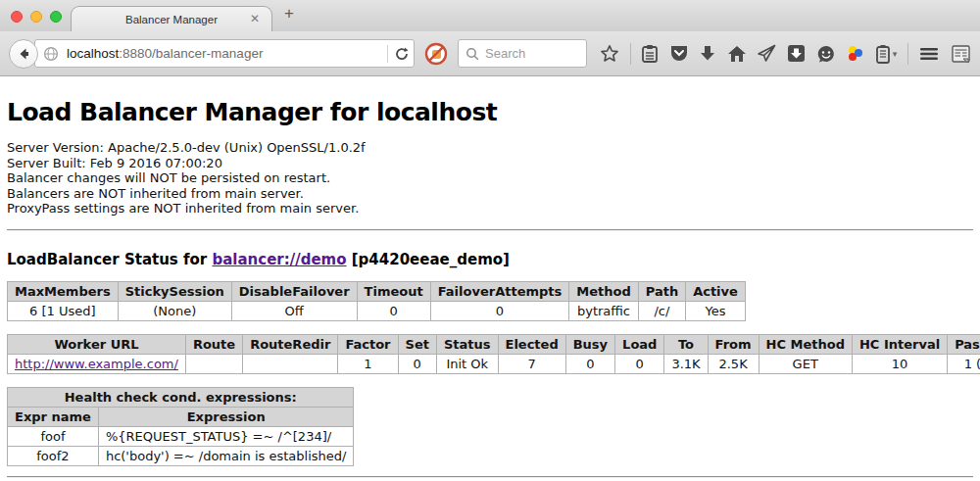 This screenshot has height=481, width=980. Describe the element at coordinates (96, 364) in the screenshot. I see `worker-url-link: http://www.example.com/` at that location.